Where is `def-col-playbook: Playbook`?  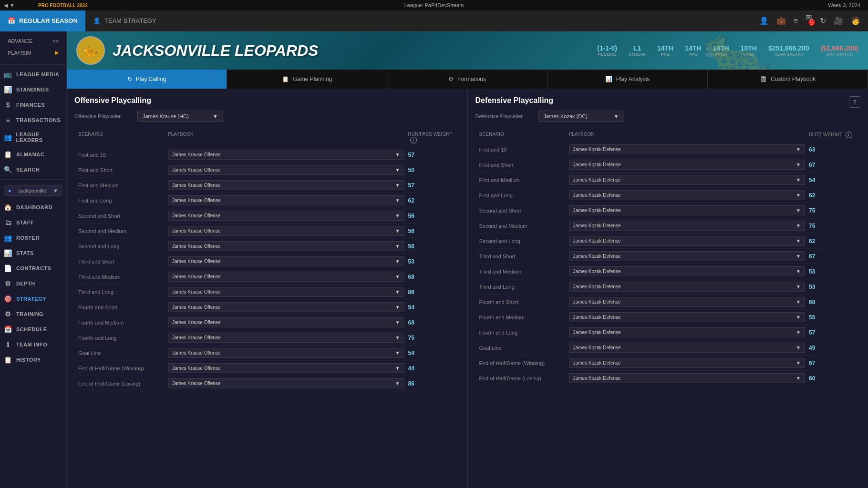
def-col-playbook: Playbook is located at coordinates (687, 135).